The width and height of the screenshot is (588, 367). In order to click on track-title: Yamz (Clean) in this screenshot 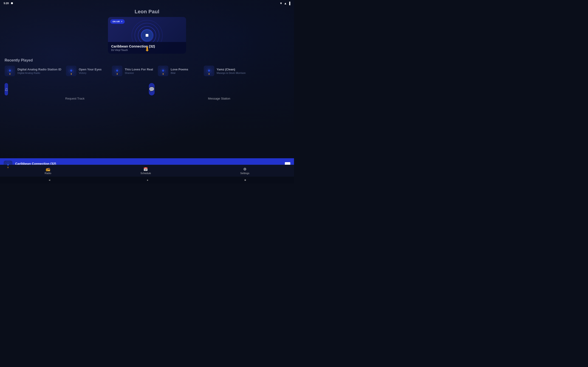, I will do `click(231, 69)`.